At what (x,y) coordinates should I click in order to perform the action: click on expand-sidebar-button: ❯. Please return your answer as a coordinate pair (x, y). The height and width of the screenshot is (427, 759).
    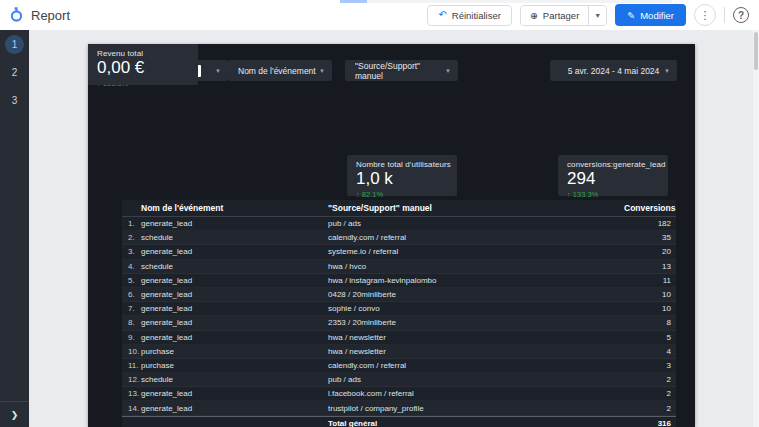
    Looking at the image, I should click on (14, 414).